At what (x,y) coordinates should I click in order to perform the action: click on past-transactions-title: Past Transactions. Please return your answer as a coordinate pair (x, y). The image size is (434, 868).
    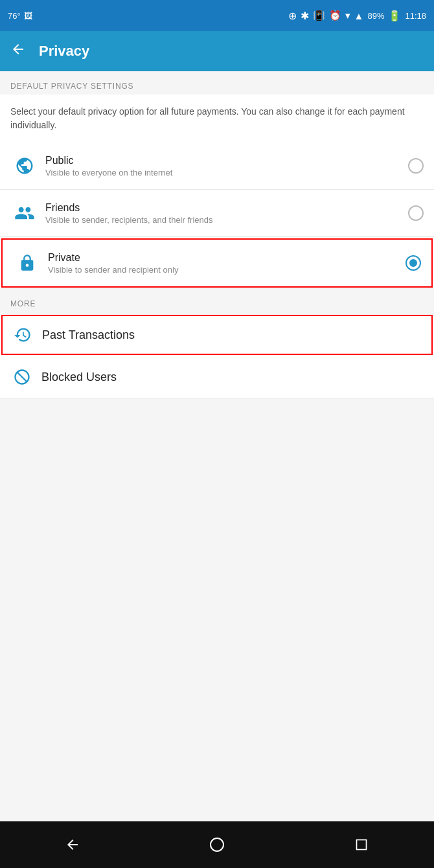
    Looking at the image, I should click on (88, 336).